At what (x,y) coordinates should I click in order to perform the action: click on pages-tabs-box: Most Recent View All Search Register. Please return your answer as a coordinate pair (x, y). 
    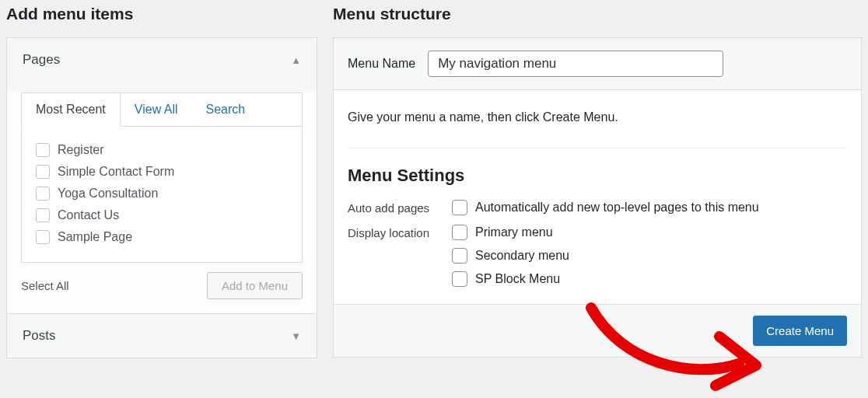
    Looking at the image, I should click on (162, 177).